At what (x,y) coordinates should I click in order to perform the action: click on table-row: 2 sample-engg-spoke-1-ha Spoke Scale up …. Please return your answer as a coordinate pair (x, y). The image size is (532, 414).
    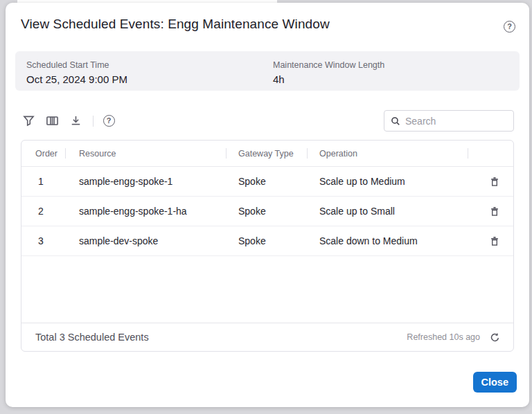
    Looking at the image, I should click on (267, 212).